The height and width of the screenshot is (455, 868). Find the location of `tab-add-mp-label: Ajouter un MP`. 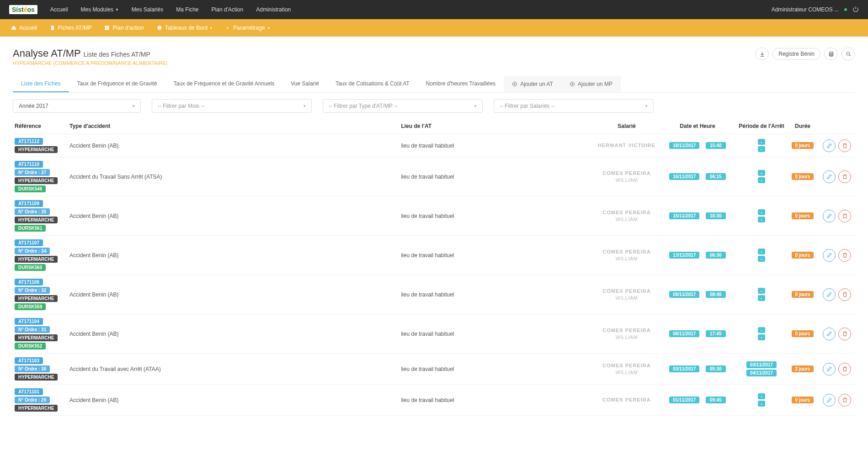

tab-add-mp-label: Ajouter un MP is located at coordinates (595, 84).